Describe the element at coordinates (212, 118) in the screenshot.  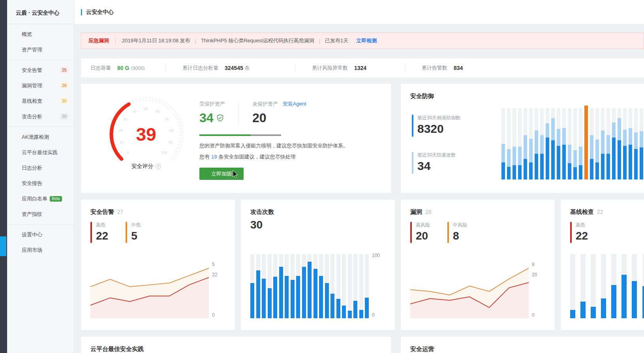
I see `protected-value: 34` at that location.